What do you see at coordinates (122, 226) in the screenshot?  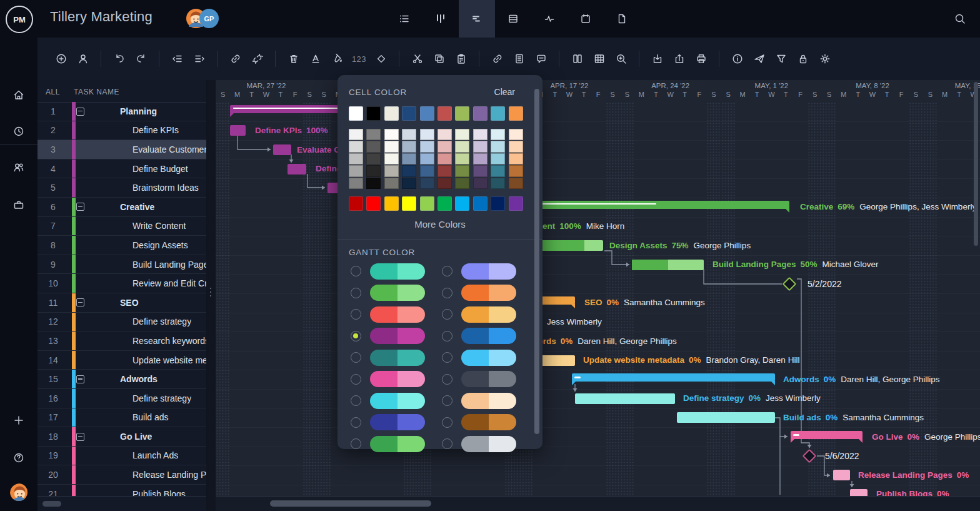 I see `task-row: 7Write Content` at bounding box center [122, 226].